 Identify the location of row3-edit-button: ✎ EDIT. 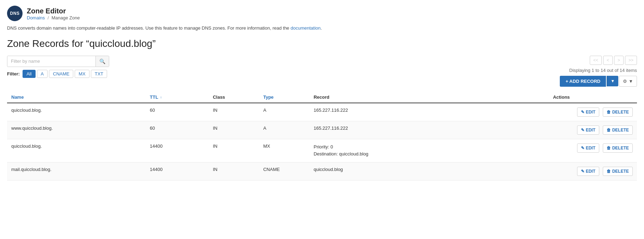
(588, 148).